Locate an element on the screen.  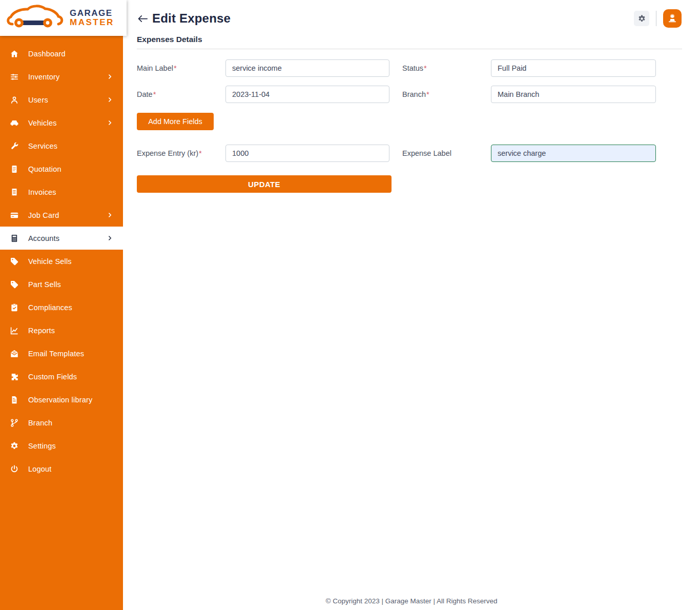
sidebar-item-logout: Logout is located at coordinates (61, 469).